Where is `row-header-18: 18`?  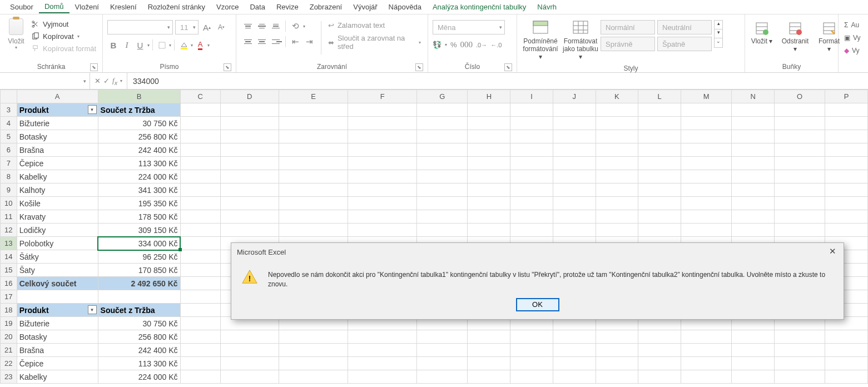 row-header-18: 18 is located at coordinates (9, 310).